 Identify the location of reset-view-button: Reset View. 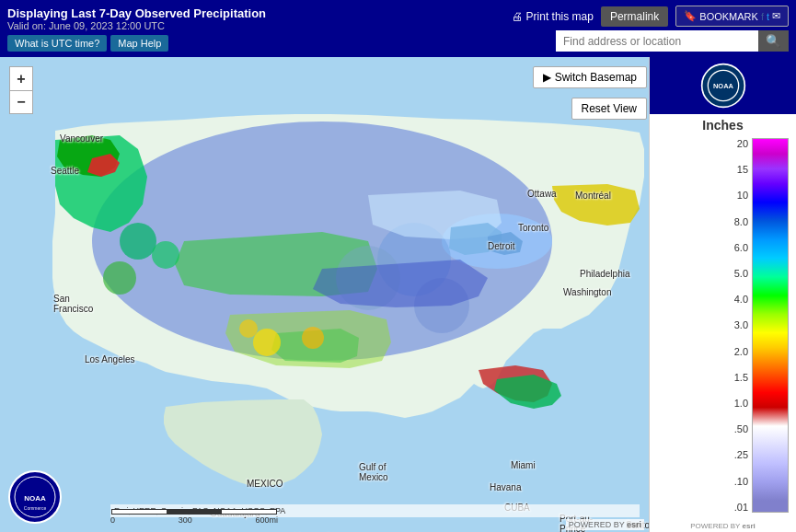
(609, 109).